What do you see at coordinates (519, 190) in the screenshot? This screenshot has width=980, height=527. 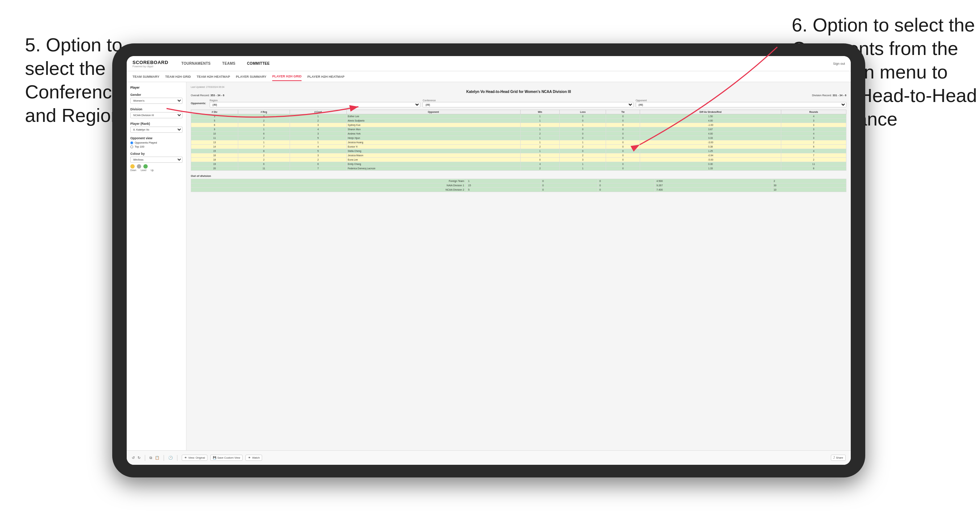 I see `out-div-row: NCAA Division 25007.40010` at bounding box center [519, 190].